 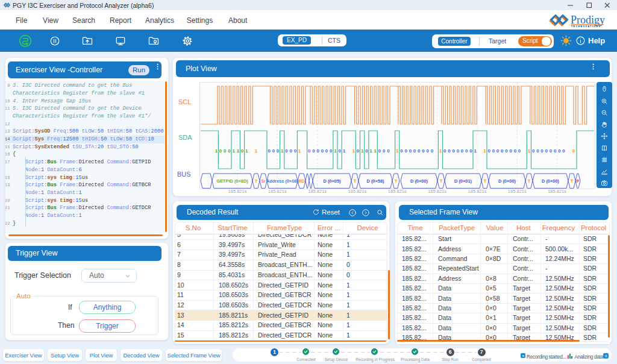 What do you see at coordinates (578, 181) in the screenshot?
I see `svg-text: P` at bounding box center [578, 181].